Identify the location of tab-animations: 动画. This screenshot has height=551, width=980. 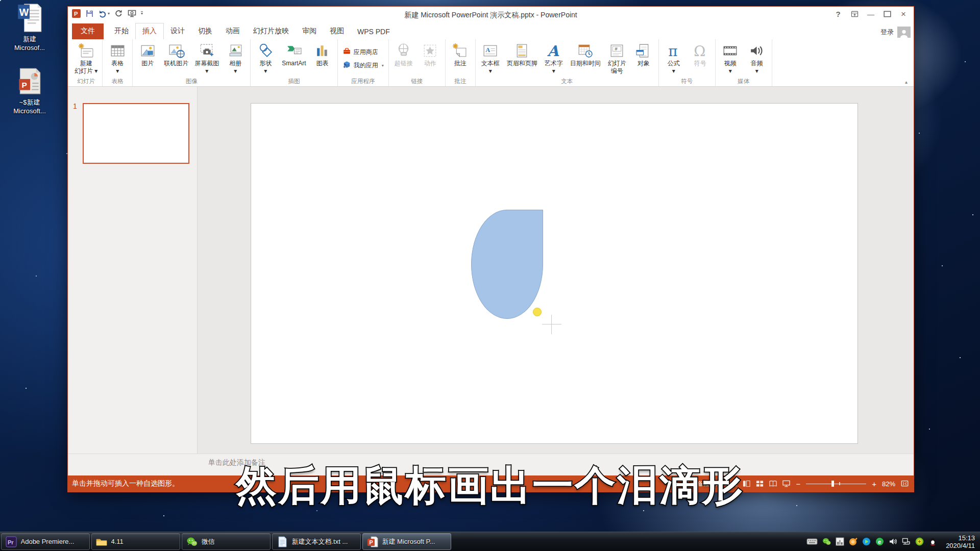
(233, 32).